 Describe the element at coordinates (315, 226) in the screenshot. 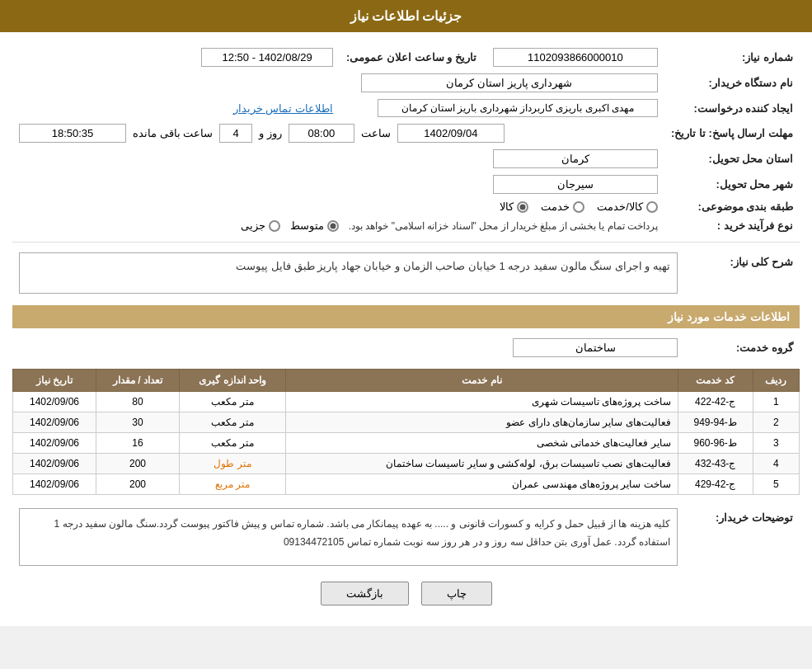

I see `purchase-type-mutavasit: متوسط` at that location.